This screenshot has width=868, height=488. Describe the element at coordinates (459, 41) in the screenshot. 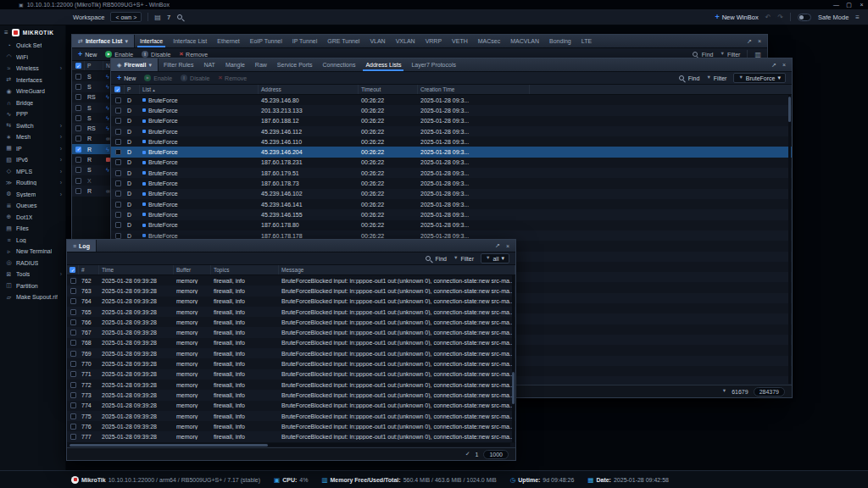

I see `tab-veth: VETH` at that location.